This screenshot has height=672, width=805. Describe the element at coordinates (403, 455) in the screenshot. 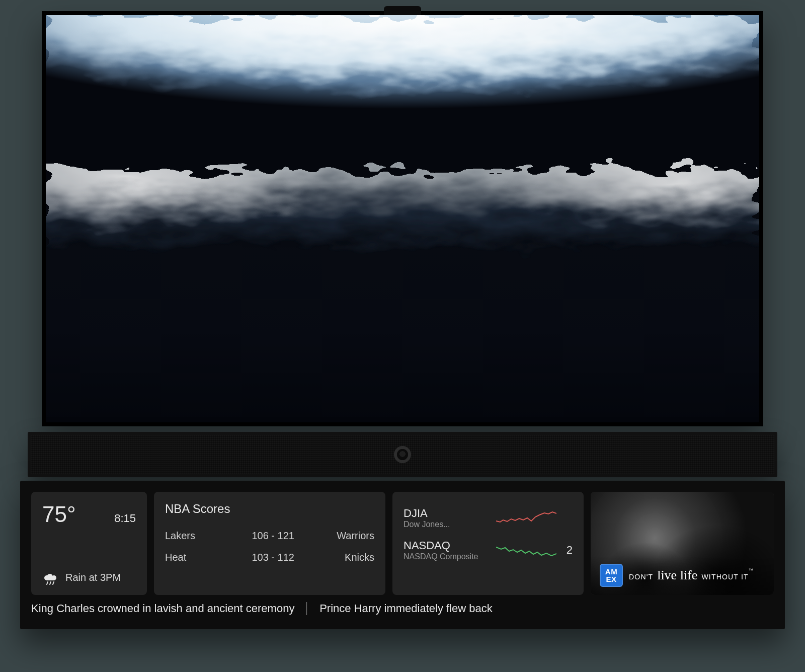

I see `soundbar` at that location.